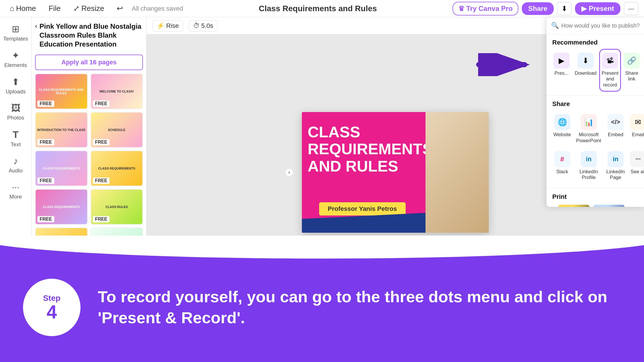  Describe the element at coordinates (562, 129) in the screenshot. I see `website-item: 🌐 Website` at that location.